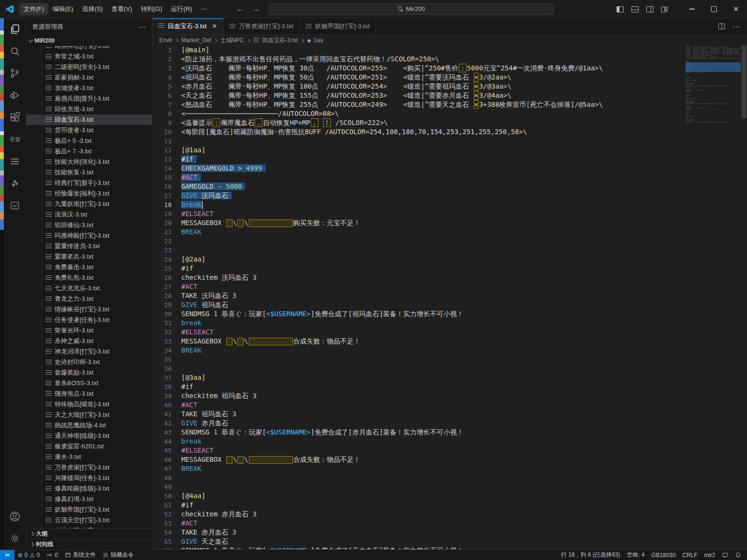 This screenshot has width=747, height=560. Describe the element at coordinates (89, 534) in the screenshot. I see `outline-section: 大纲` at that location.